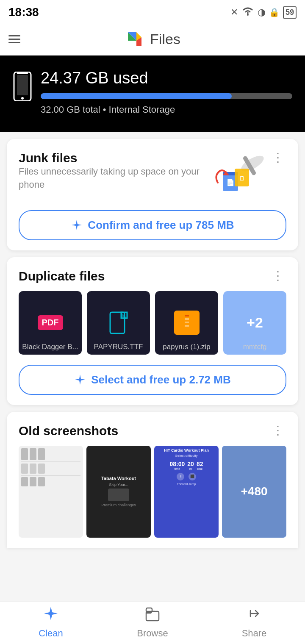 The width and height of the screenshot is (305, 644). I want to click on dnd-icon: ◑, so click(262, 12).